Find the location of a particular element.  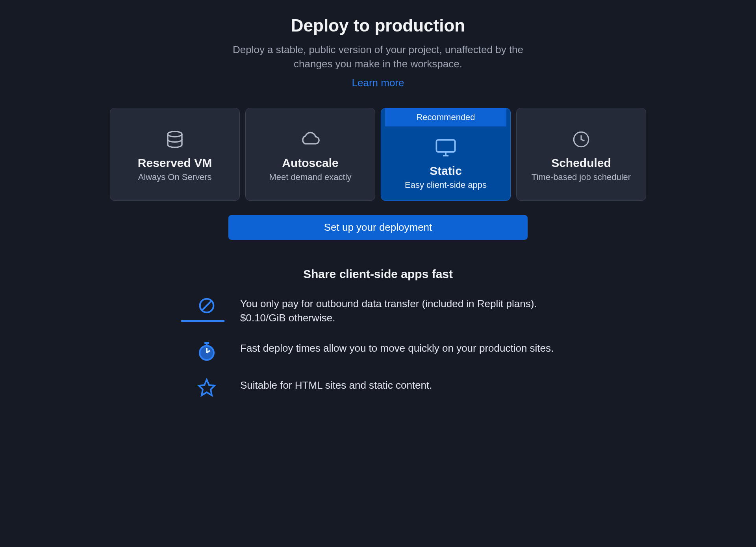

learn-more-link: Learn more is located at coordinates (378, 83).